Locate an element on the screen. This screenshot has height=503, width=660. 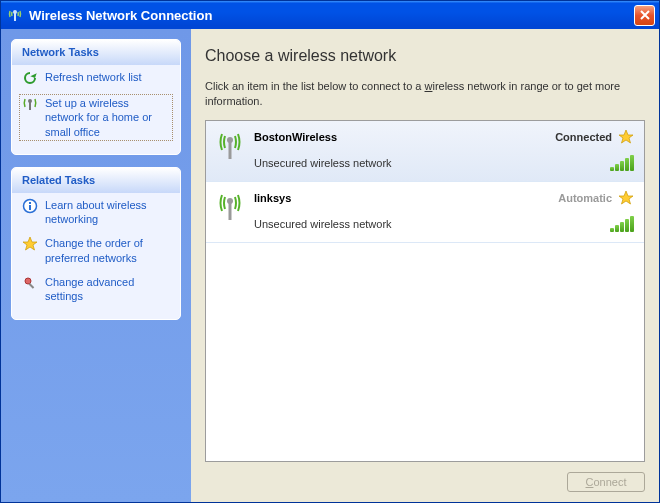
star-icon is located at coordinates (30, 244).